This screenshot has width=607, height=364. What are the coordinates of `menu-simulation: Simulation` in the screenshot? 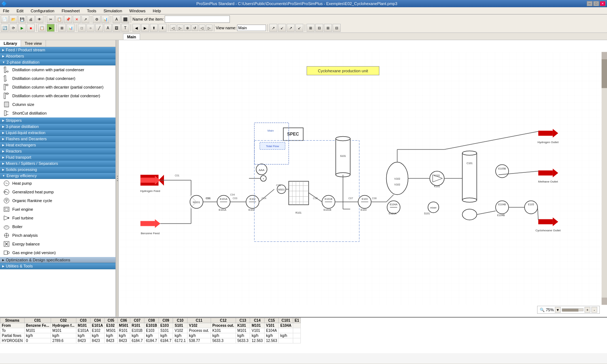 It's located at (113, 11).